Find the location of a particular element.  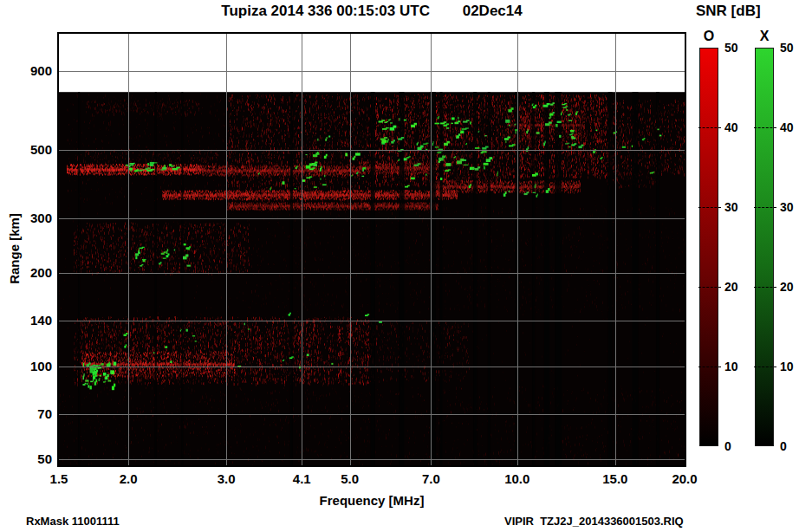

y-tick-label: 500 is located at coordinates (26, 150).